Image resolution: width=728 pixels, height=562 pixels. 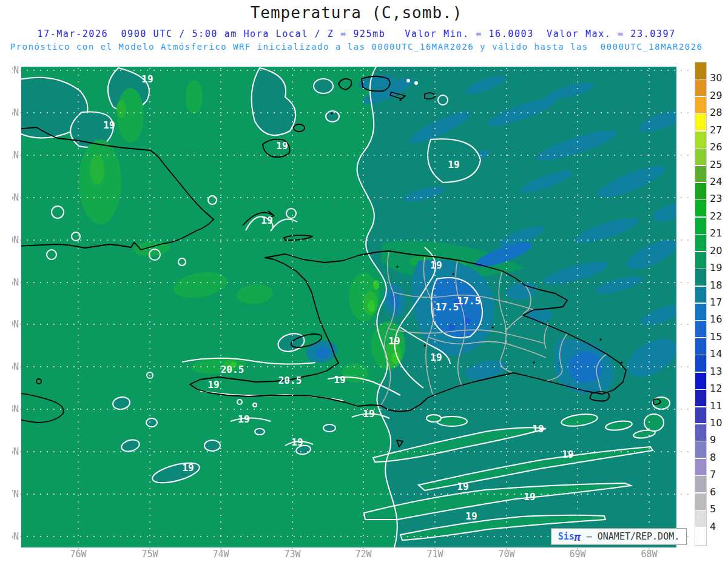 What do you see at coordinates (16, 324) in the screenshot?
I see `lat-label: 19N` at bounding box center [16, 324].